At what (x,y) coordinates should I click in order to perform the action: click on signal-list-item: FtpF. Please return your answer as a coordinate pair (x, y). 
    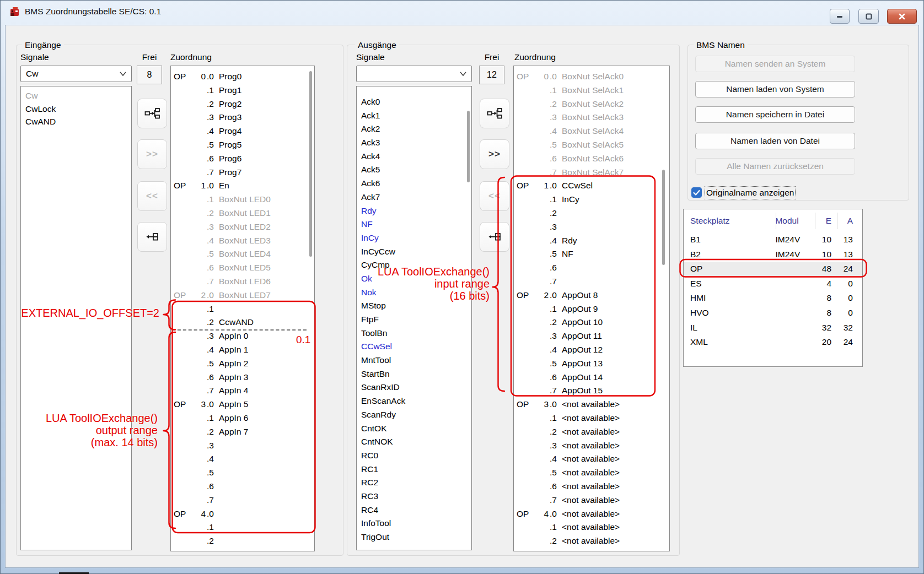
    Looking at the image, I should click on (414, 320).